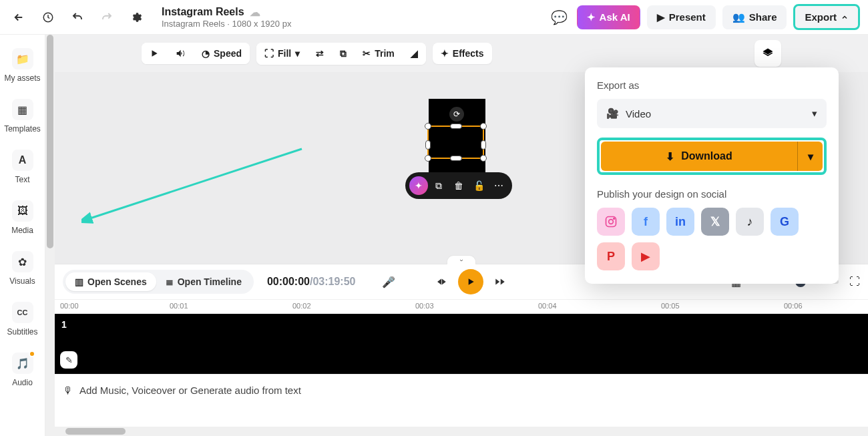  What do you see at coordinates (461, 260) in the screenshot?
I see `collapse-timeline` at bounding box center [461, 260].